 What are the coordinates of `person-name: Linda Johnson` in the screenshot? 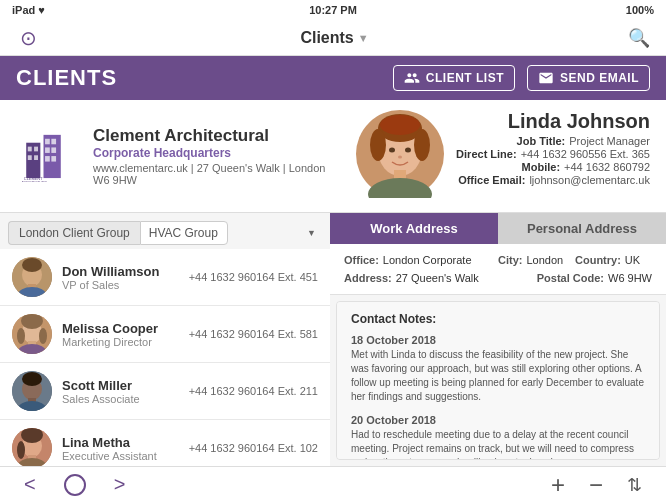 It's located at (553, 122).